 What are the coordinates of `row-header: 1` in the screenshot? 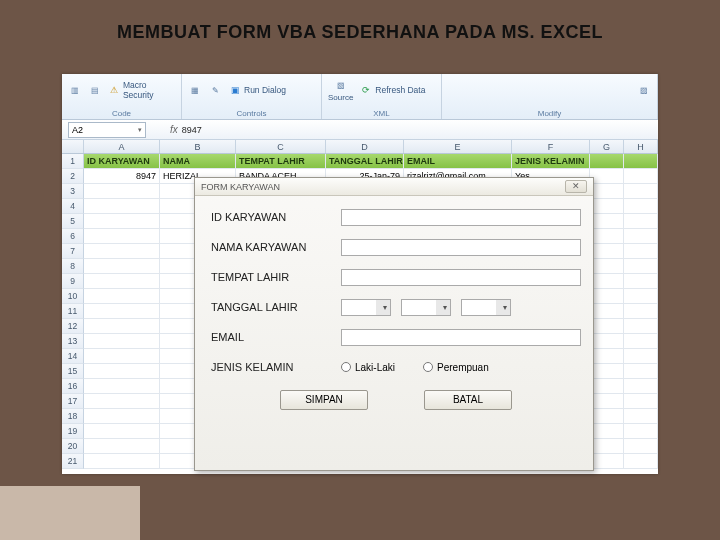 It's located at (73, 162).